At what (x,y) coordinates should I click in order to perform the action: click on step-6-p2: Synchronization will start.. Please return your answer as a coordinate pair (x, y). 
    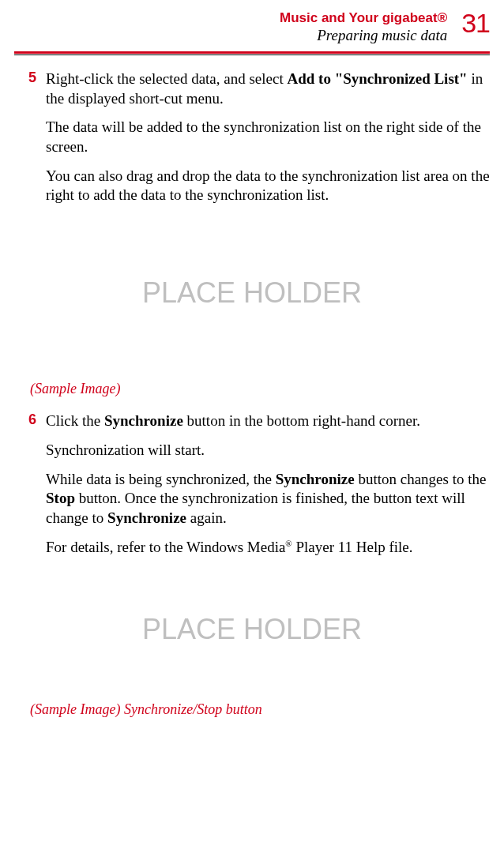
    Looking at the image, I should click on (268, 450).